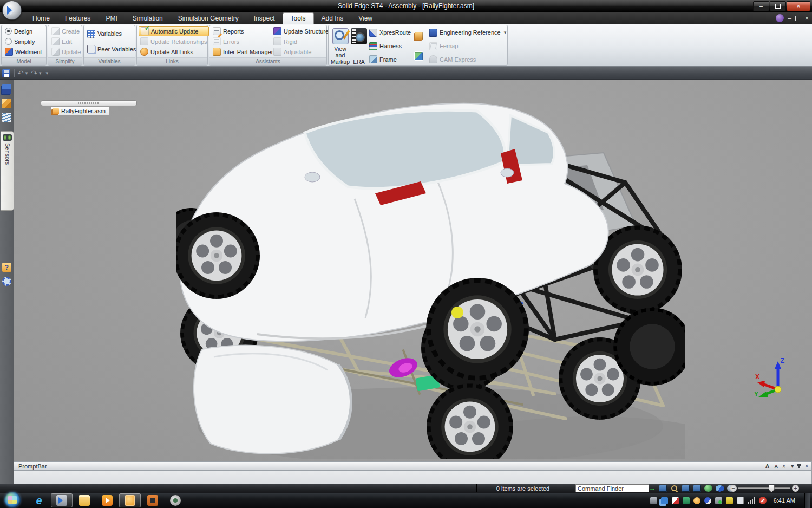 This screenshot has height=508, width=812. What do you see at coordinates (468, 32) in the screenshot?
I see `engineering-reference-button: Engineering Reference ▾` at bounding box center [468, 32].